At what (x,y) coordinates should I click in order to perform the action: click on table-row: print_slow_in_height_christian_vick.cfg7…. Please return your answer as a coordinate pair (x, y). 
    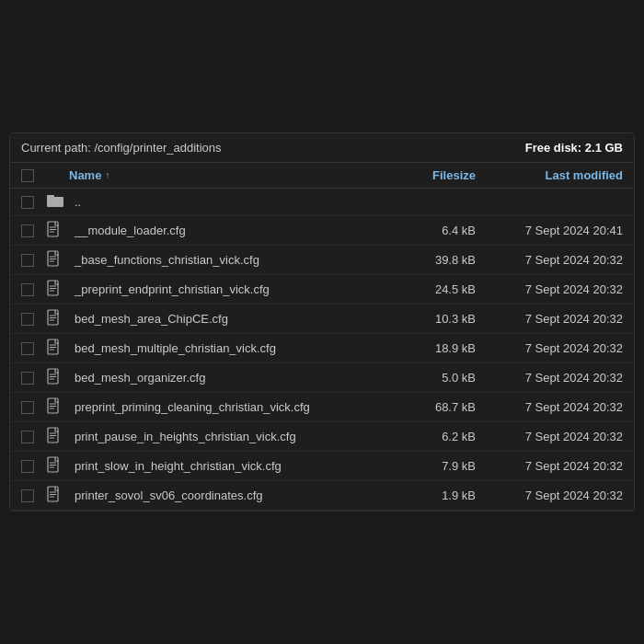
    Looking at the image, I should click on (322, 466).